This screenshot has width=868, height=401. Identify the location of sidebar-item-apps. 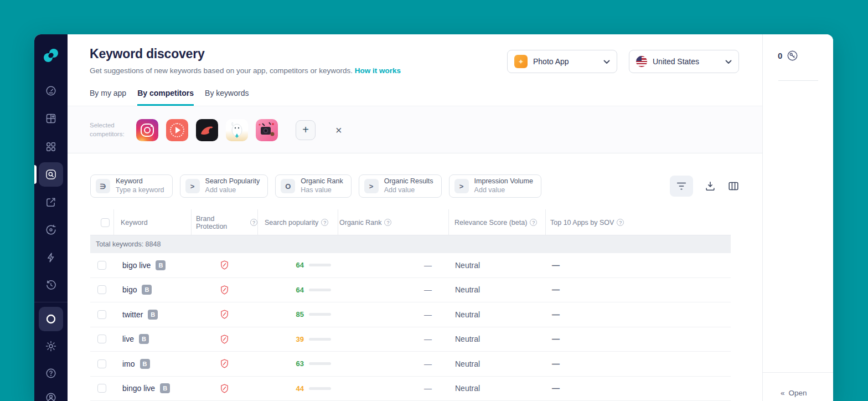
(51, 119).